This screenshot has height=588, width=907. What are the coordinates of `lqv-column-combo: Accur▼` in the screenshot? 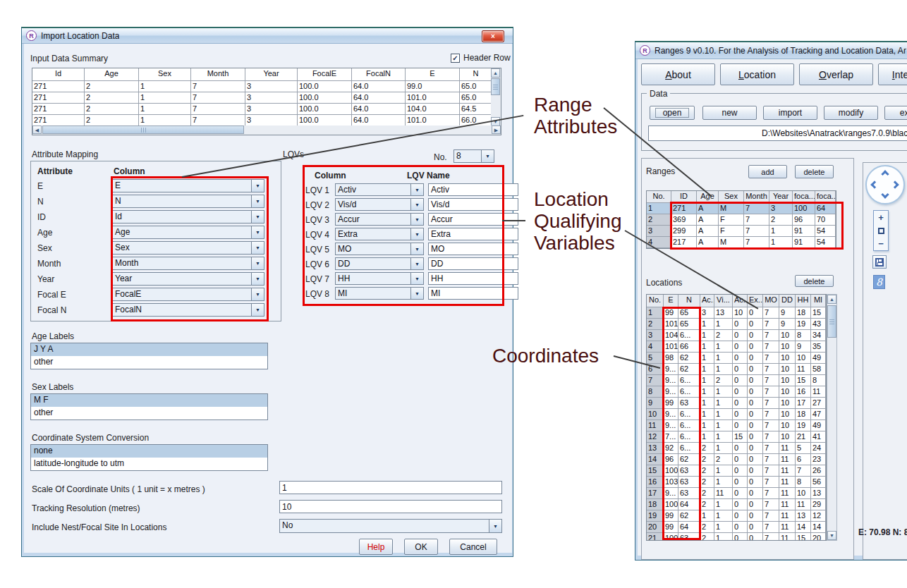 It's located at (379, 219).